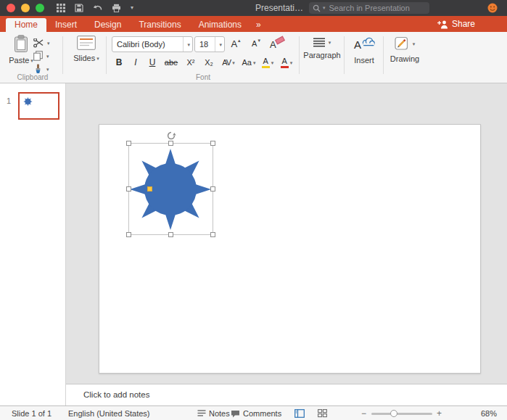 This screenshot has width=507, height=420. I want to click on comments-toggle-button: Comments, so click(256, 413).